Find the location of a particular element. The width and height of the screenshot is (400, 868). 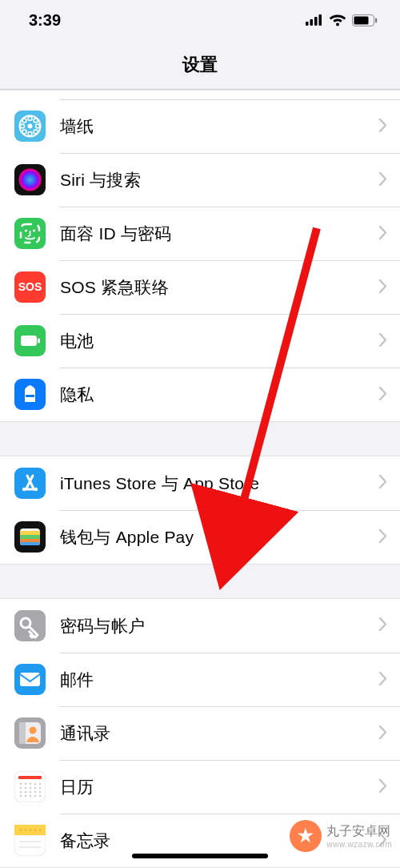

contacts-icon is located at coordinates (30, 733).